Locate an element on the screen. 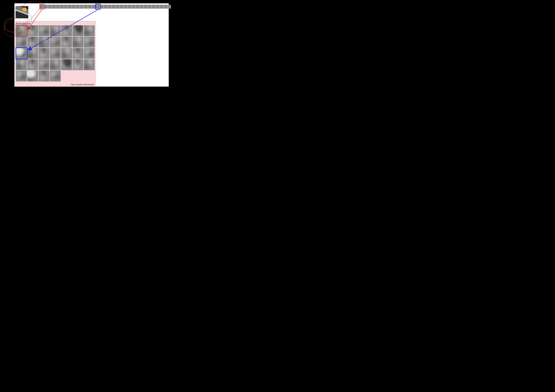 This screenshot has height=392, width=555. filter-strip is located at coordinates (104, 7).